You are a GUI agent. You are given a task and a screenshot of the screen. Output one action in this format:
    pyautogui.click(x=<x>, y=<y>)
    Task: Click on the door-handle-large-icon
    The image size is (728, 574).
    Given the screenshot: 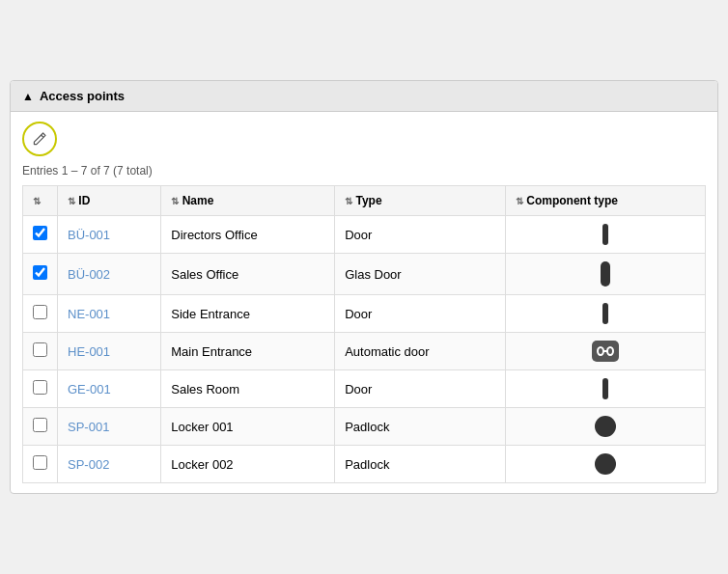 What is the action you would take?
    pyautogui.click(x=605, y=274)
    